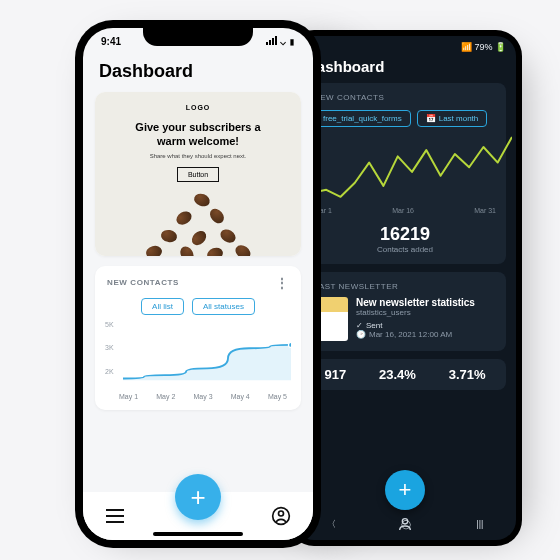 This screenshot has width=560, height=560. Describe the element at coordinates (406, 524) in the screenshot. I see `nav-home-icon: ◯` at that location.